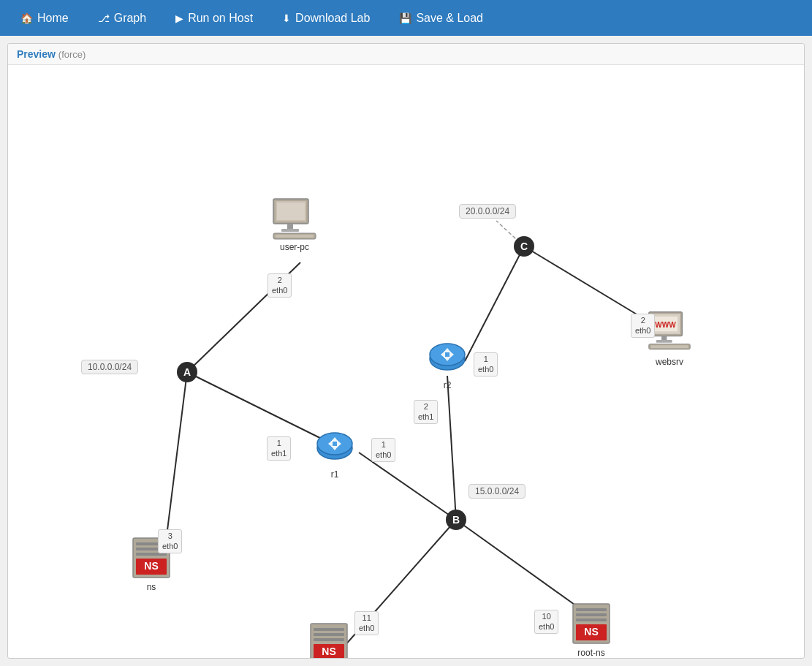 This screenshot has width=812, height=666. I want to click on r1-label: r1, so click(335, 474).